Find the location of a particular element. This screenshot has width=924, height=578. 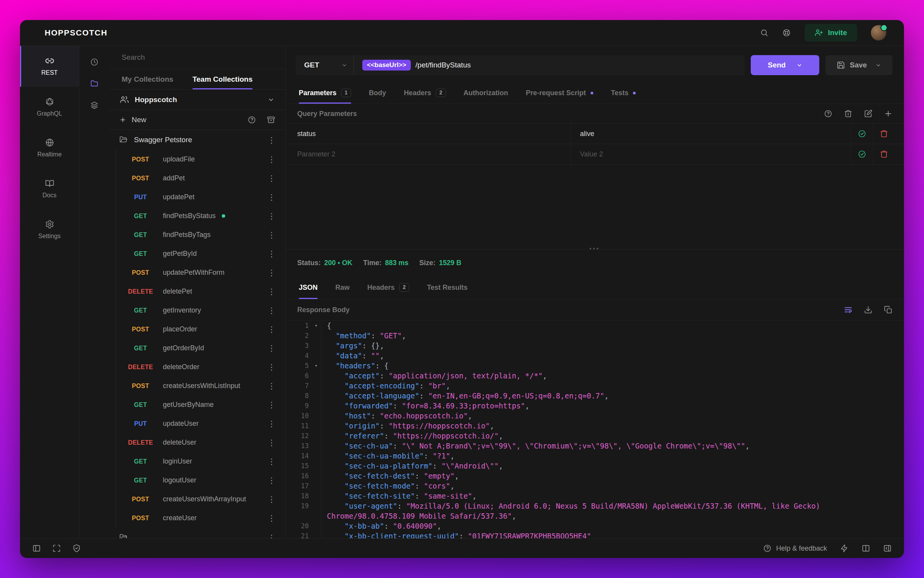

toggle-parameter-button is located at coordinates (862, 154).